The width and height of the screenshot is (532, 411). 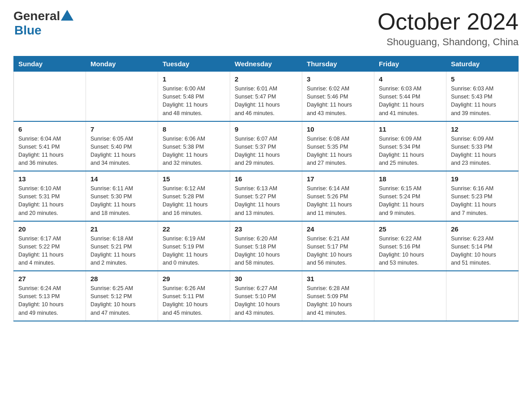 What do you see at coordinates (194, 129) in the screenshot?
I see `day-number: 8` at bounding box center [194, 129].